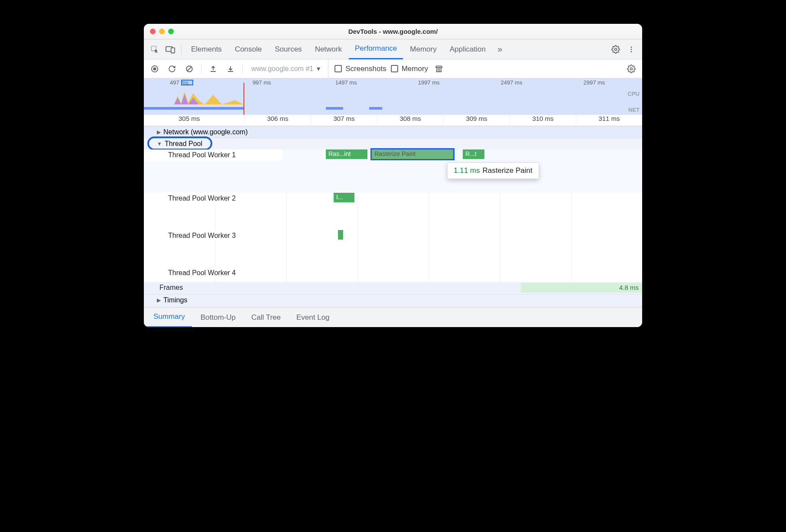  Describe the element at coordinates (474, 154) in the screenshot. I see `event-rasterize-short: R...t` at that location.